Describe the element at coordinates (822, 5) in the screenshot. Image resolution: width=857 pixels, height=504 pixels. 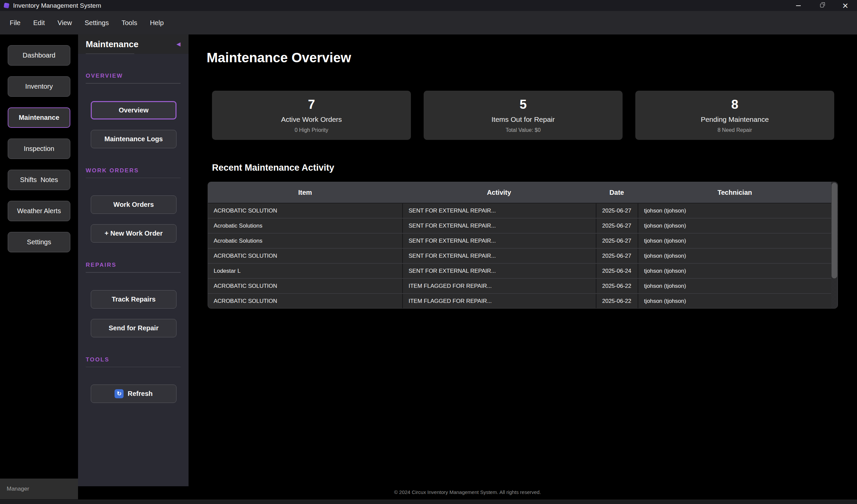
I see `window-controls: ×` at that location.